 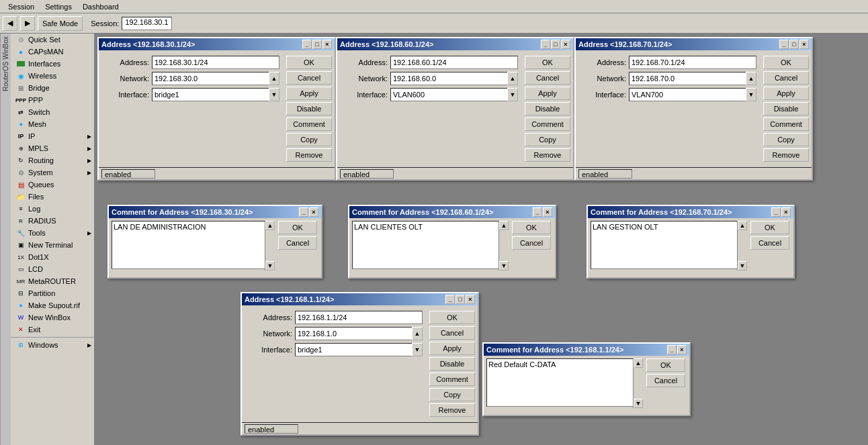 What do you see at coordinates (531, 228) in the screenshot?
I see `ok-btn-c2: OK` at bounding box center [531, 228].